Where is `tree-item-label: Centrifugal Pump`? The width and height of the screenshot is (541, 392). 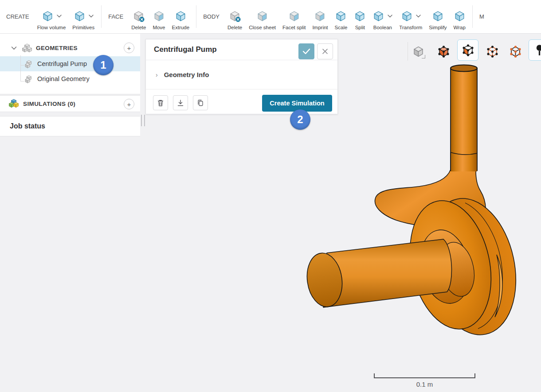 tree-item-label: Centrifugal Pump is located at coordinates (62, 64).